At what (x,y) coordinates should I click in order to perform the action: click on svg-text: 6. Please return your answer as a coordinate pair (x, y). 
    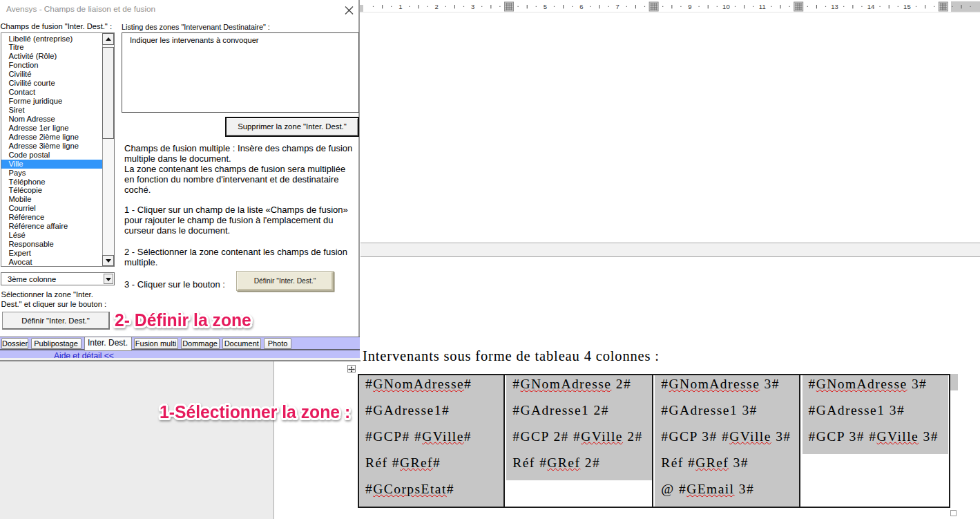
    Looking at the image, I should click on (582, 7).